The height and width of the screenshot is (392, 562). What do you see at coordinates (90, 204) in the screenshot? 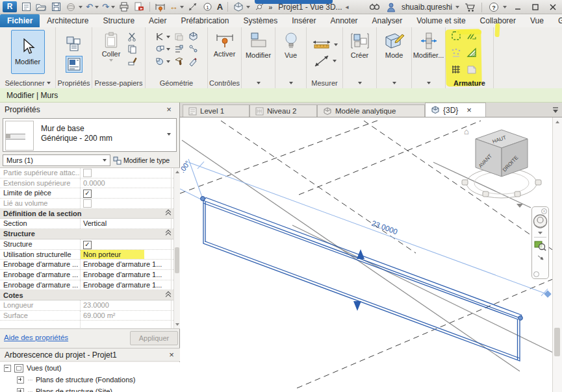
I see `property-row: Lié au volume` at bounding box center [90, 204].